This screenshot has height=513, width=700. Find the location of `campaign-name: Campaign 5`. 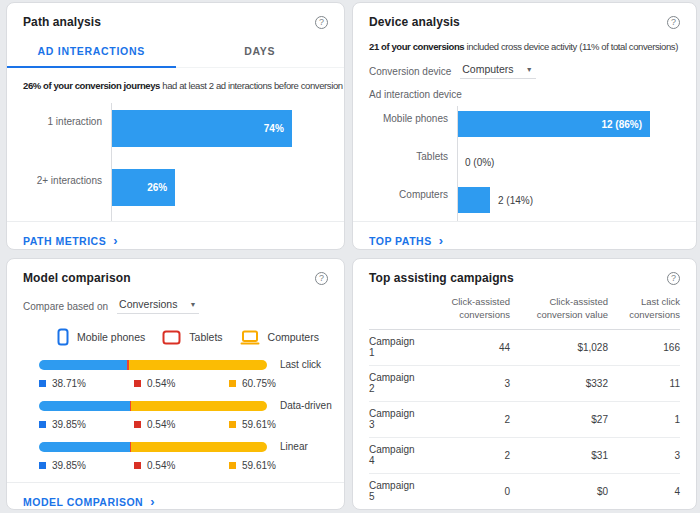

campaign-name: Campaign 5 is located at coordinates (394, 491).